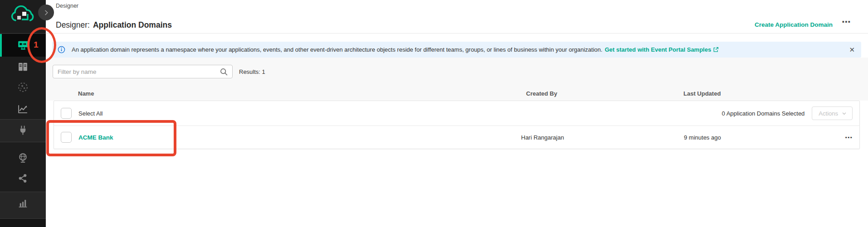 This screenshot has width=868, height=227. Describe the element at coordinates (852, 50) in the screenshot. I see `banner-close-icon: ✕` at that location.